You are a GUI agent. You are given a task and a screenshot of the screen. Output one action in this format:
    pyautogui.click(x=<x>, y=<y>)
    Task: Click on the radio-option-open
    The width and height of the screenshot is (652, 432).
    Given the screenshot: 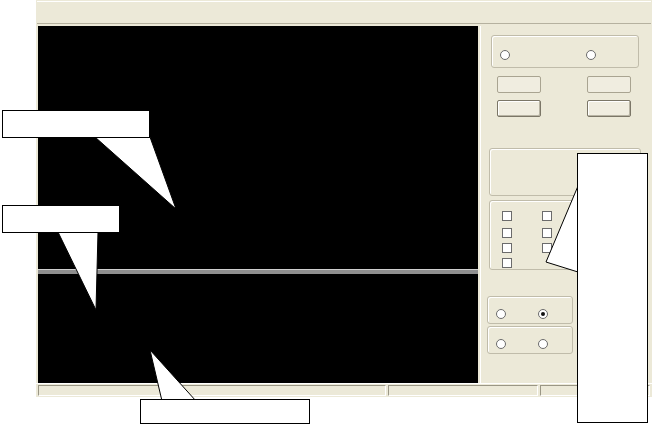 What is the action you would take?
    pyautogui.click(x=507, y=55)
    